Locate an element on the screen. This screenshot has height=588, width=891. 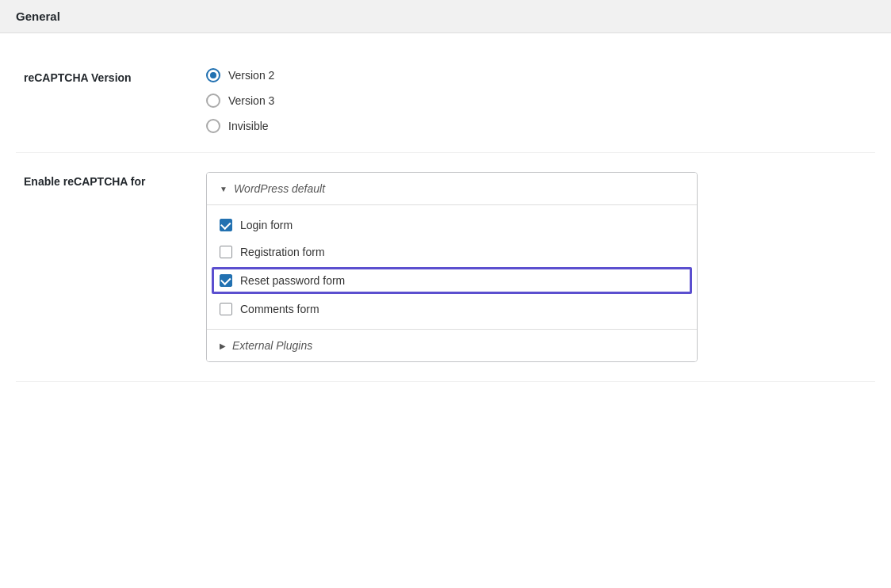
checkbox-label-registration: Registration form is located at coordinates (282, 252).